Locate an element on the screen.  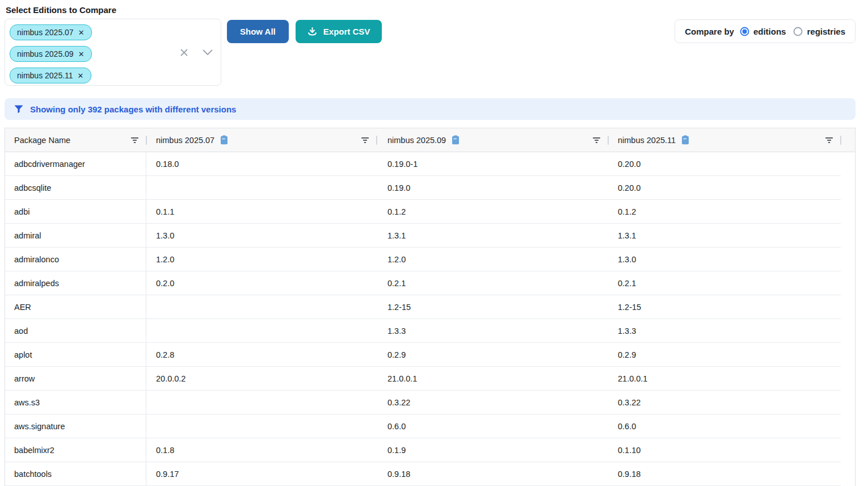
filter-banner-text: Showing only 392 packages with different… is located at coordinates (133, 109).